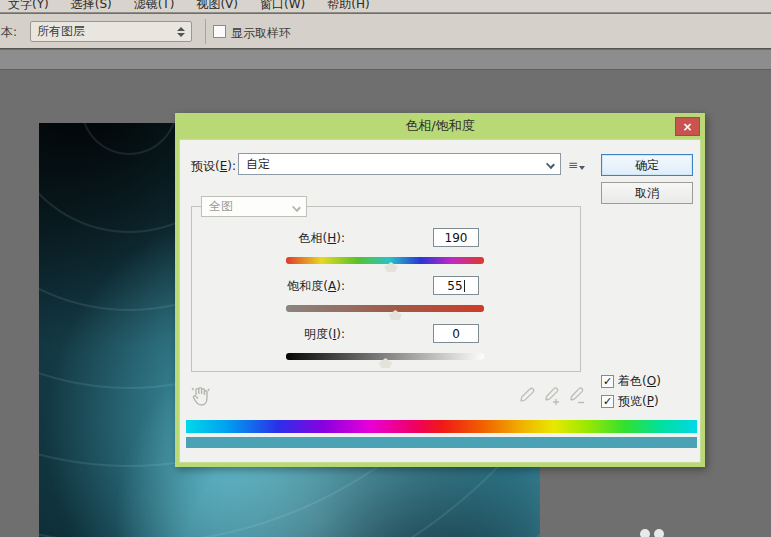 The image size is (771, 537). What do you see at coordinates (638, 402) in the screenshot?
I see `preview-label: 预览(P)` at bounding box center [638, 402].